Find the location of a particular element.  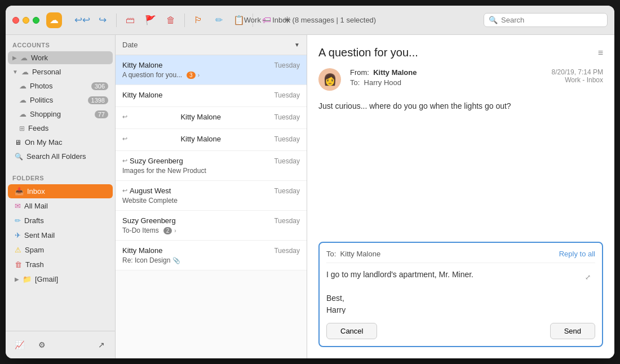

forward-button: ↪ is located at coordinates (103, 20).